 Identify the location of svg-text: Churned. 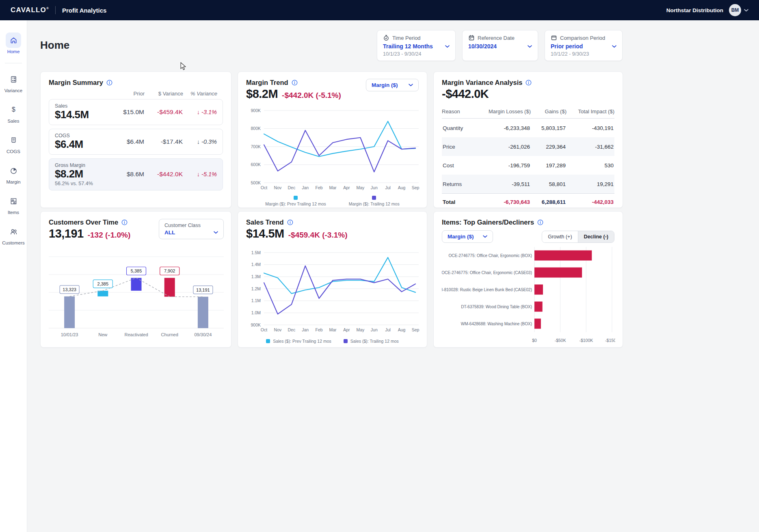
(170, 335).